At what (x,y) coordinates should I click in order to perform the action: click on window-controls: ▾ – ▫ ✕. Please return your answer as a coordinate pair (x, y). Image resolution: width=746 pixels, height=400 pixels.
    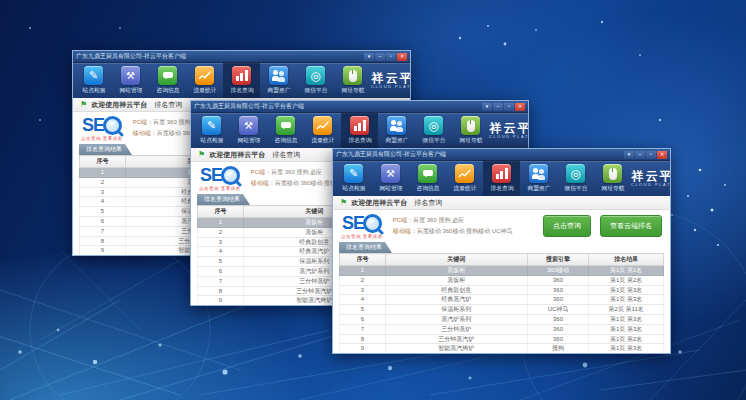
    Looking at the image, I should click on (386, 57).